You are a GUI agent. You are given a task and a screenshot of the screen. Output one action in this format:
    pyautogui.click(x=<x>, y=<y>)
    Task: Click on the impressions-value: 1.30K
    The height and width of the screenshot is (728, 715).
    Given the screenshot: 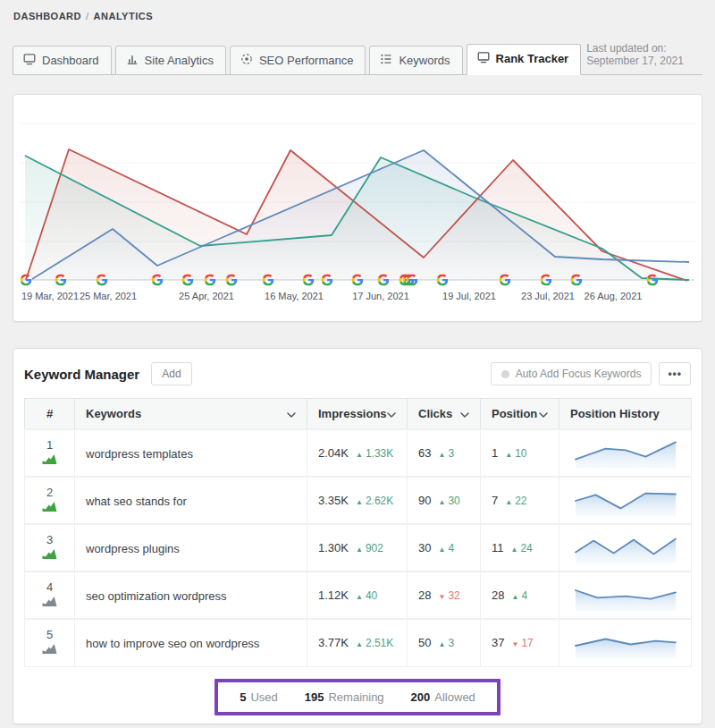 What is the action you would take?
    pyautogui.click(x=333, y=547)
    